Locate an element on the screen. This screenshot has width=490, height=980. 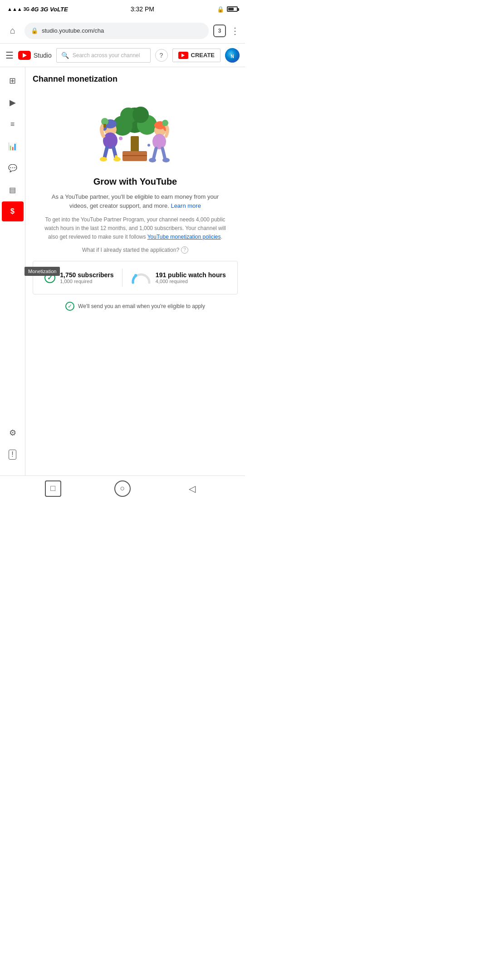
sidebar-item-comments: 💬 is located at coordinates (13, 168).